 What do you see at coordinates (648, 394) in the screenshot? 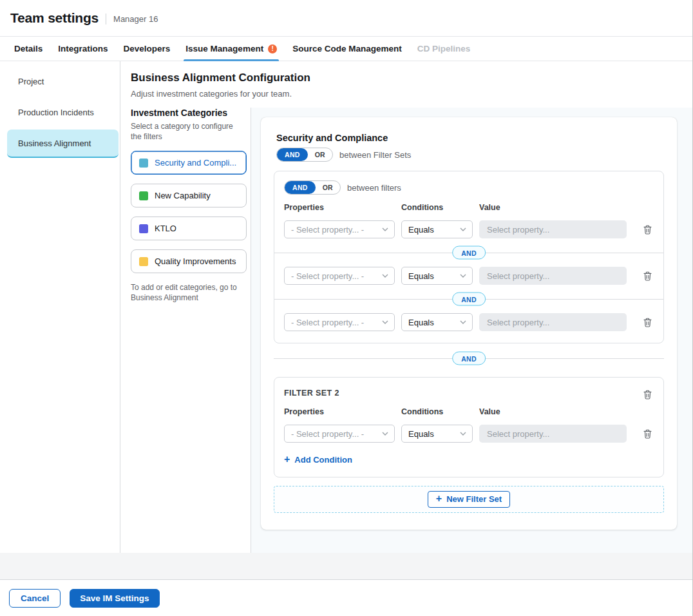
I see `delete-filter-set-button` at bounding box center [648, 394].